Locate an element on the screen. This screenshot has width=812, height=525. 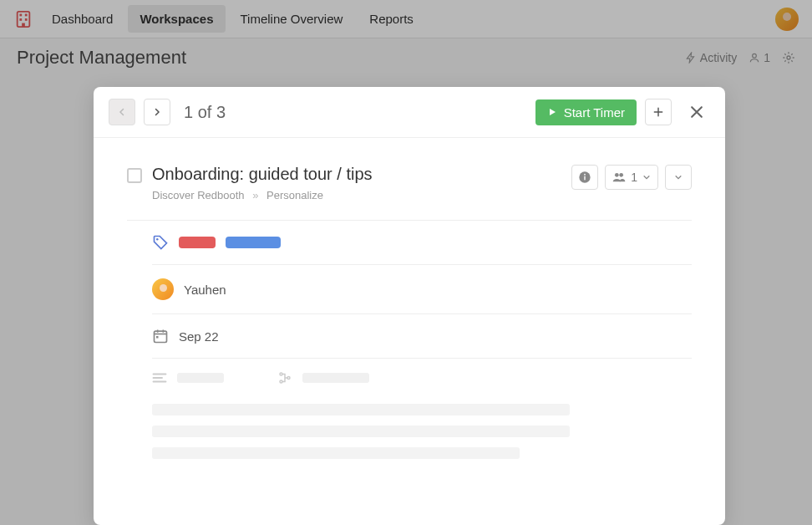
tag-chip-red is located at coordinates (197, 242).